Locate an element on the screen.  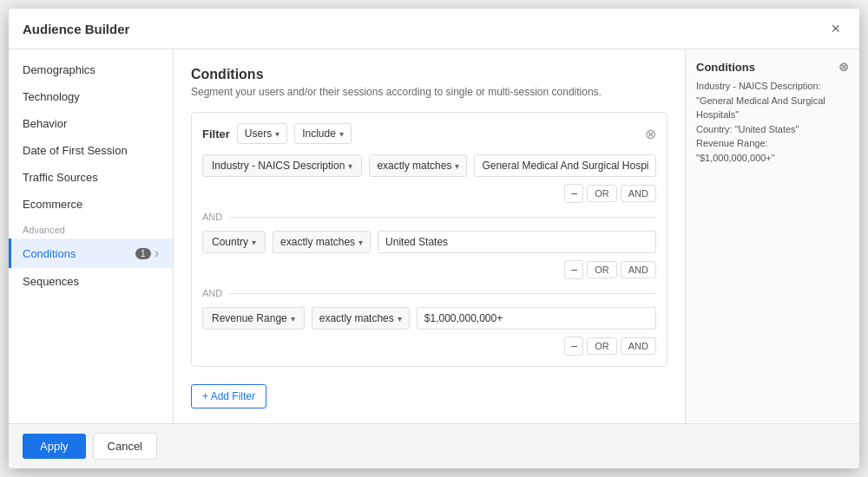
include-dropdown: Include ▾ is located at coordinates (323, 134).